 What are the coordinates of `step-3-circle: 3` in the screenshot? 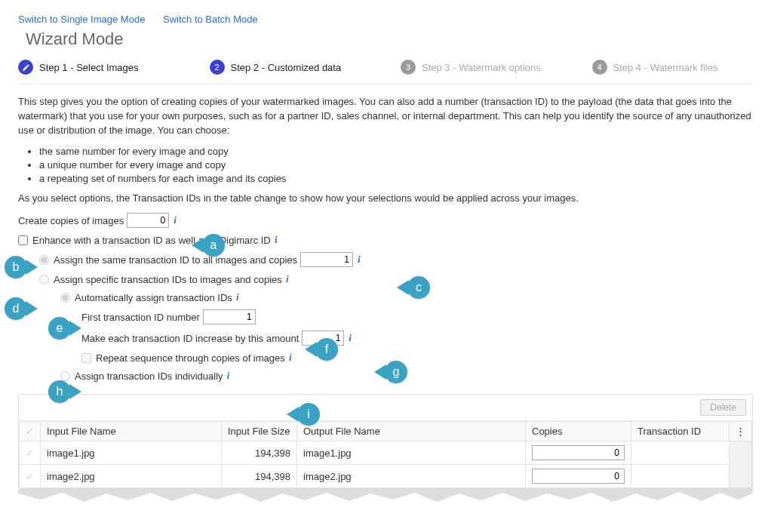 It's located at (408, 67).